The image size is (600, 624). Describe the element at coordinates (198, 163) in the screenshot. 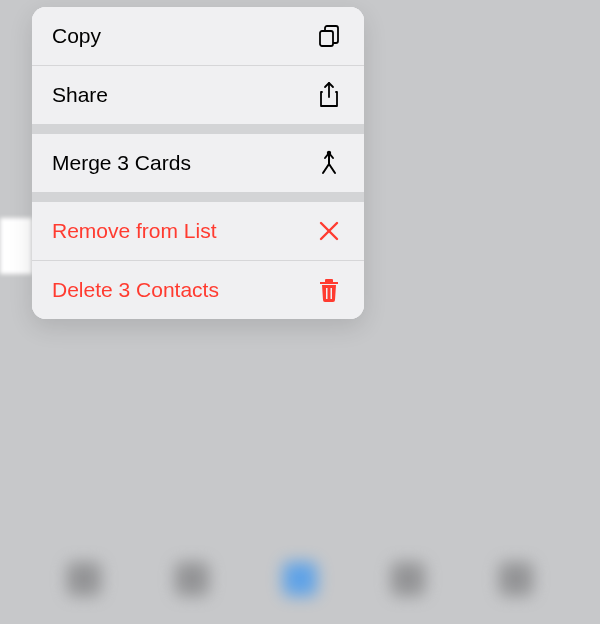

I see `menu-section-merge: Merge 3 Cards` at that location.